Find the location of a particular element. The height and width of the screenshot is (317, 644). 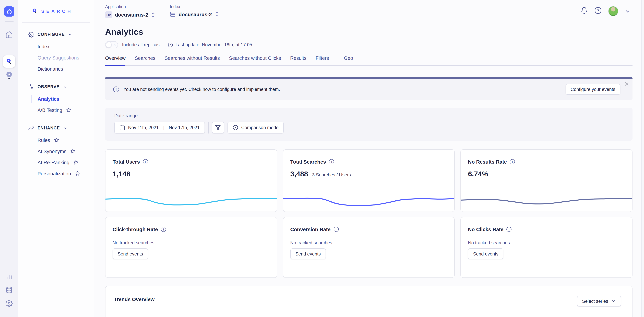

tab-searches: Searches is located at coordinates (145, 60).